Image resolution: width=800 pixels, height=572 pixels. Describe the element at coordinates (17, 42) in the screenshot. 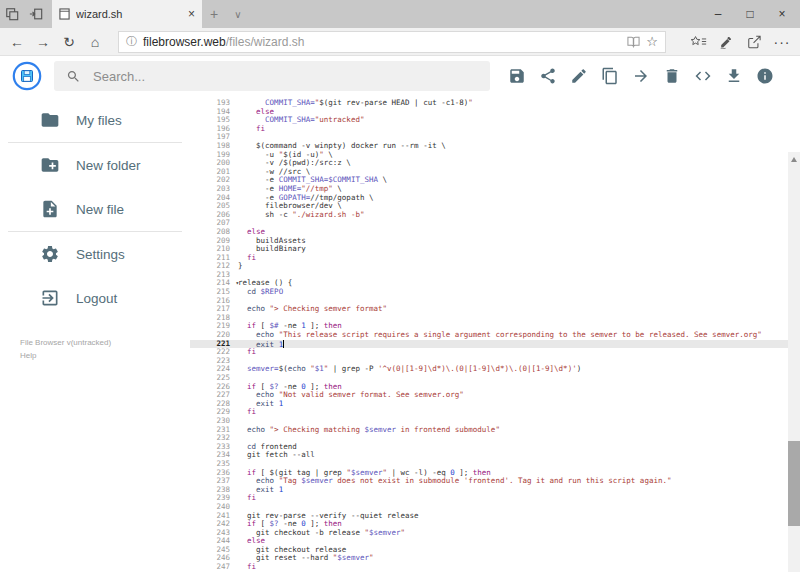

I see `back-icon: ←` at that location.